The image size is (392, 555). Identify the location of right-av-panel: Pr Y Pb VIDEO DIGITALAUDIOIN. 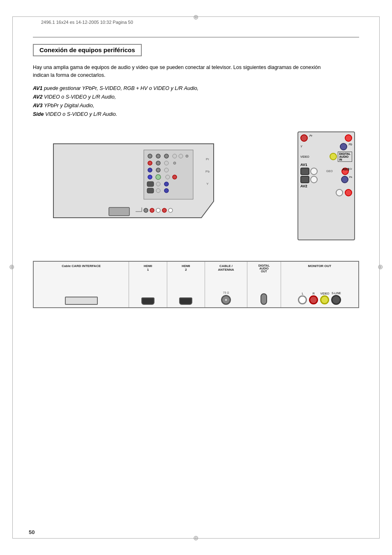
(326, 186).